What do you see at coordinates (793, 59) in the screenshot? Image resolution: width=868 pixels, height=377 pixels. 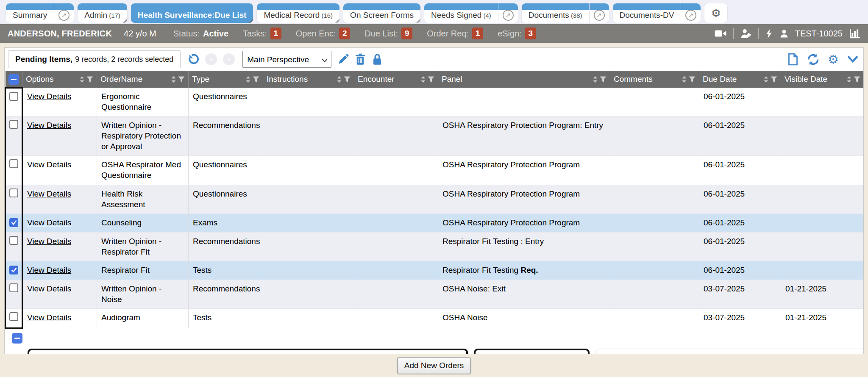 I see `new-document-icon` at bounding box center [793, 59].